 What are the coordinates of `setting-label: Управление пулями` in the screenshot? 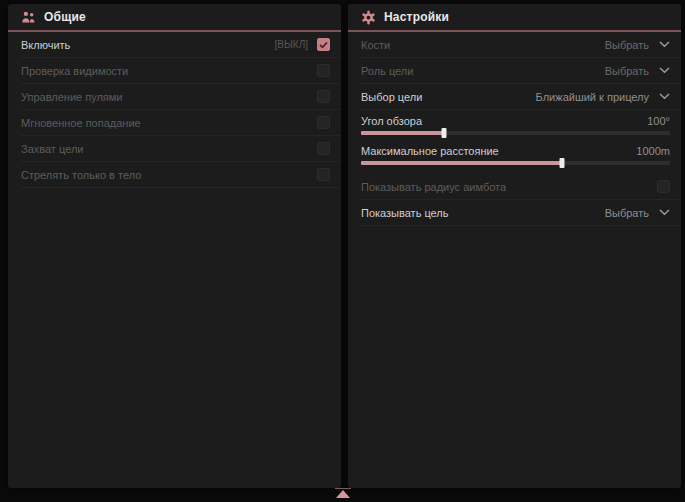 It's located at (72, 97).